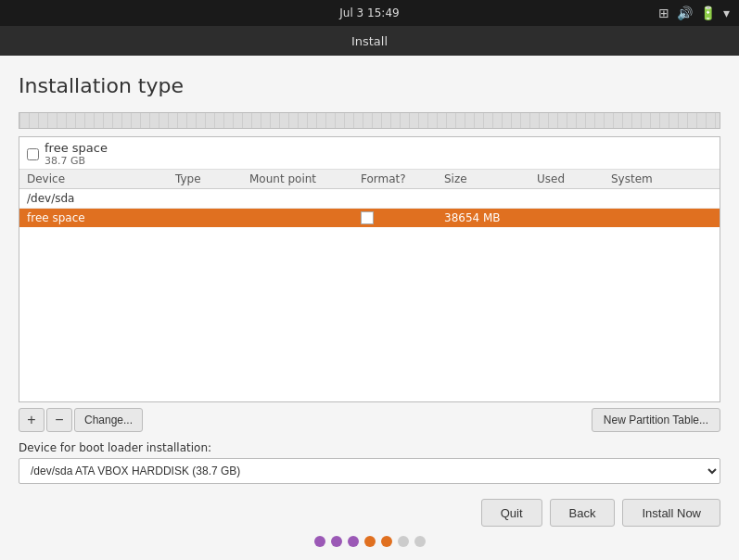 Image resolution: width=739 pixels, height=560 pixels. I want to click on col-mount: Mount point, so click(305, 179).